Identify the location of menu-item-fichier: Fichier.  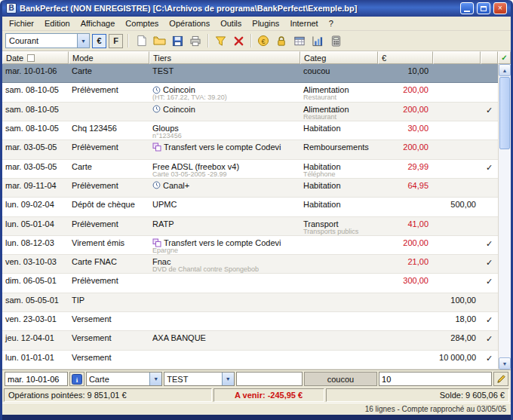
(21, 23).